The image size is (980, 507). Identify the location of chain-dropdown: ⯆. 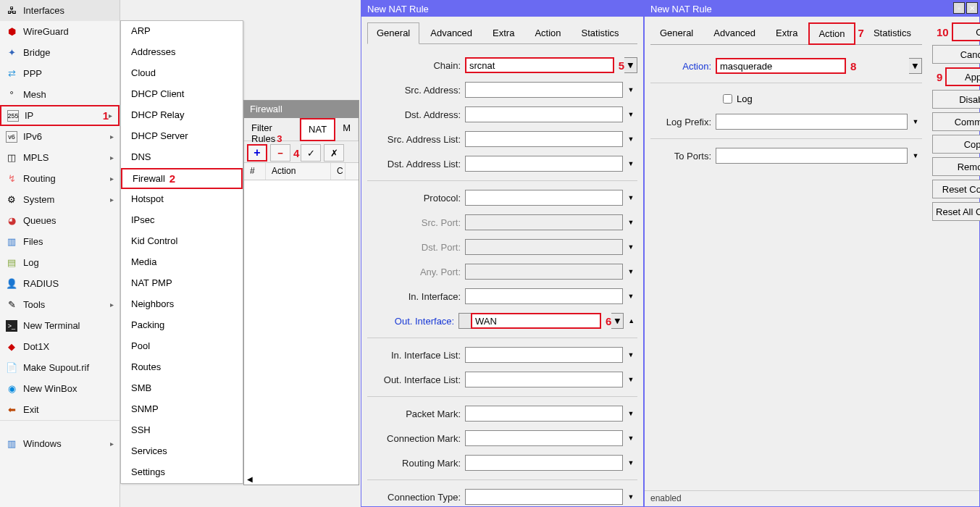
(631, 65).